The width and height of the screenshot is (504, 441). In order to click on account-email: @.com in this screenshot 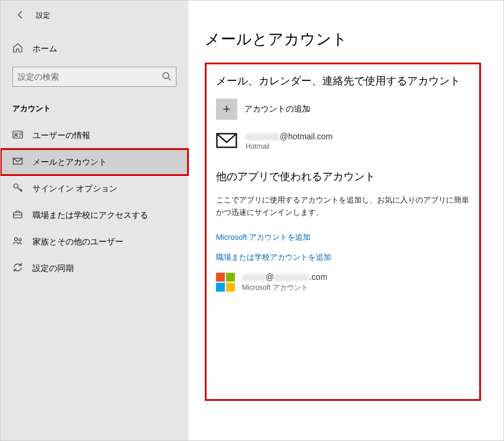, I will do `click(284, 277)`.